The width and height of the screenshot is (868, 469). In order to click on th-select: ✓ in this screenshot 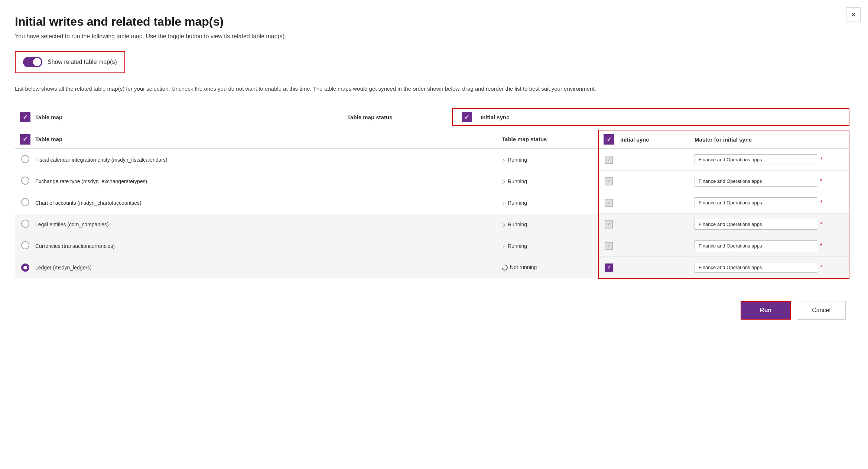, I will do `click(25, 139)`.